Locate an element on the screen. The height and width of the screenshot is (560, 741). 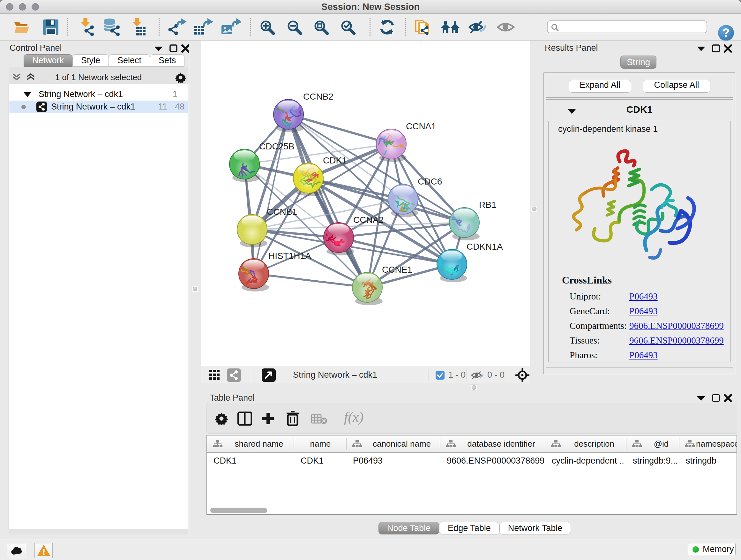
tab-network: Network is located at coordinates (48, 60).